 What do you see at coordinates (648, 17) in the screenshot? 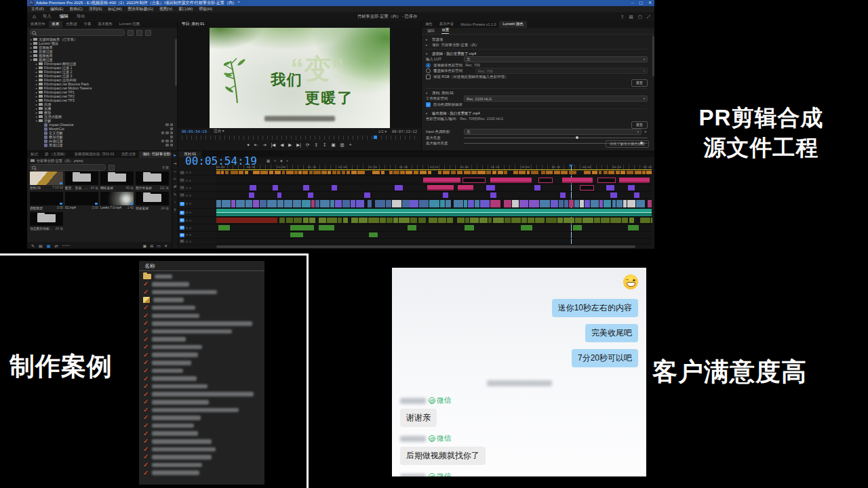
I see `header-icon-3: ⤢` at bounding box center [648, 17].